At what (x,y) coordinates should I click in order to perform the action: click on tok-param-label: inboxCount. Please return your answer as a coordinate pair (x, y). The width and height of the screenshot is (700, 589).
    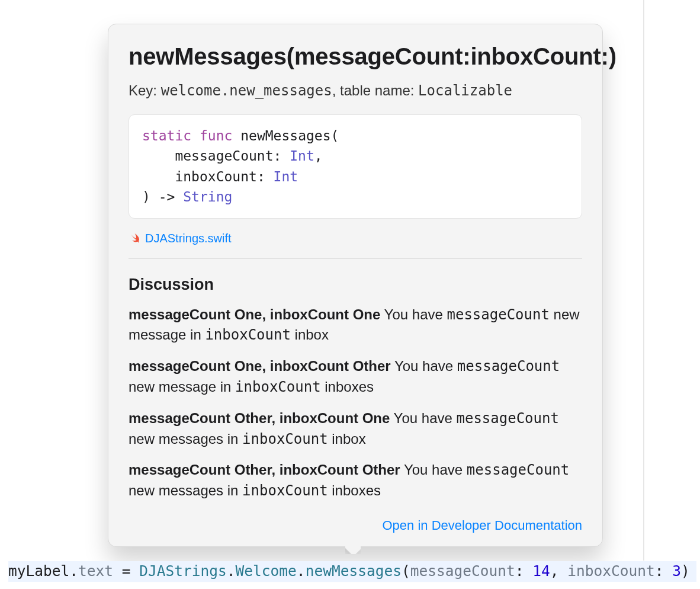
    Looking at the image, I should click on (611, 571).